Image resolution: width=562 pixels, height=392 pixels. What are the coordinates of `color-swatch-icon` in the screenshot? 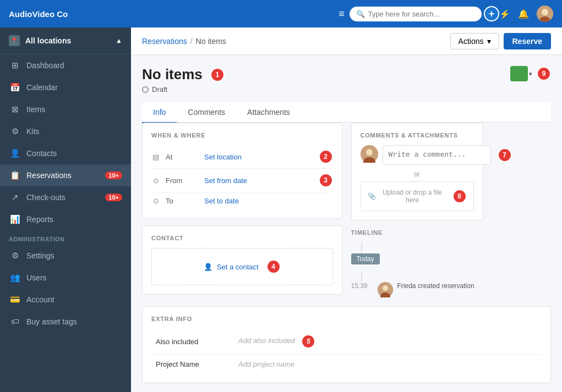 It's located at (519, 74).